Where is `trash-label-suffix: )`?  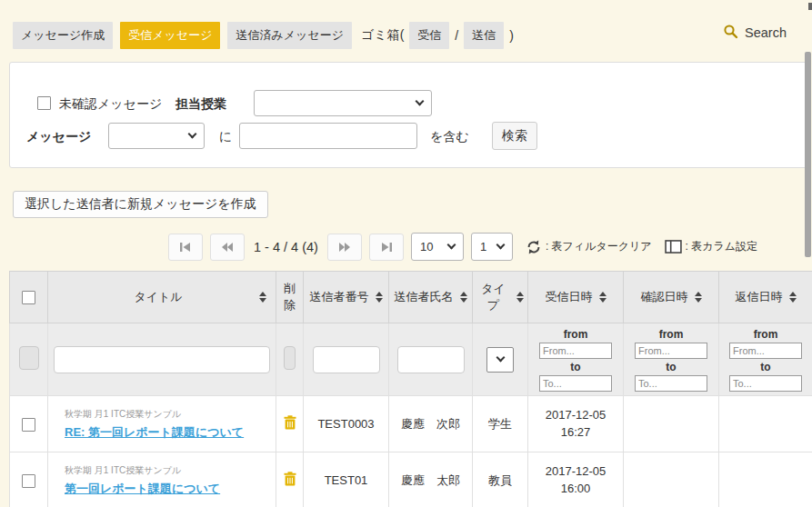 trash-label-suffix: ) is located at coordinates (511, 35).